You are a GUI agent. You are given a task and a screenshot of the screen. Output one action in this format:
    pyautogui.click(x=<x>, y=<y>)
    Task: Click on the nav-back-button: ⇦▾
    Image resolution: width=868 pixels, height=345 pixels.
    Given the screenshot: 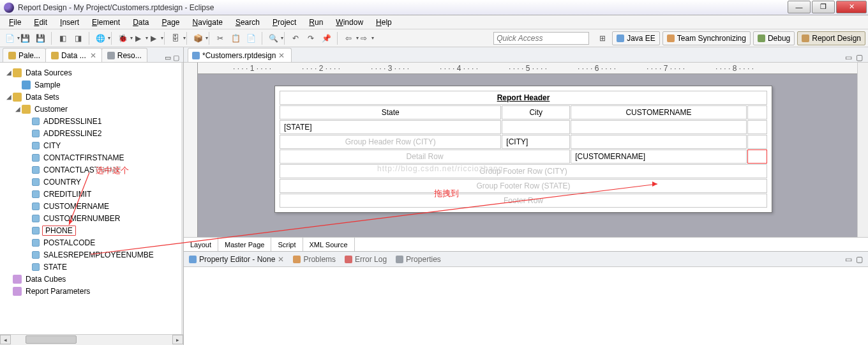 What is the action you would take?
    pyautogui.click(x=348, y=38)
    